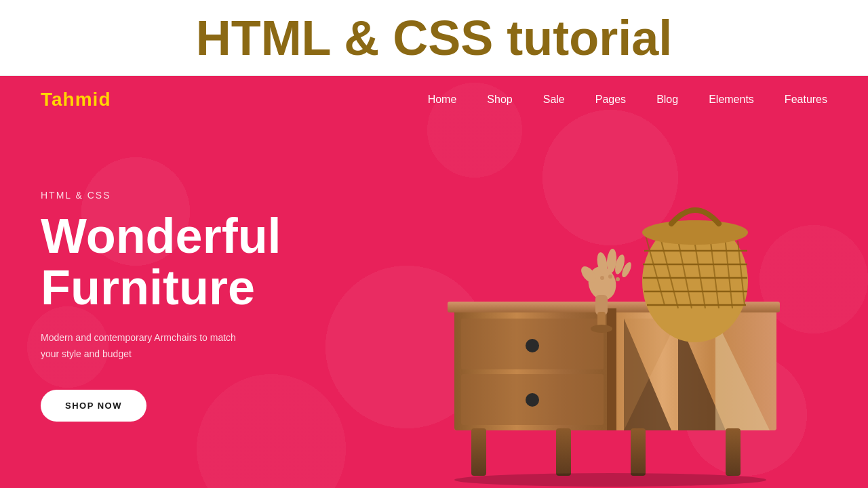 The image size is (868, 488). Describe the element at coordinates (94, 99) in the screenshot. I see `logo-highlight: mid` at that location.